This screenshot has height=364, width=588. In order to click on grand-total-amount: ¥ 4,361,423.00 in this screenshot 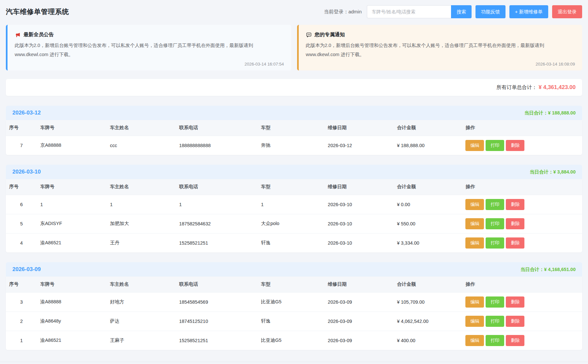, I will do `click(557, 87)`.